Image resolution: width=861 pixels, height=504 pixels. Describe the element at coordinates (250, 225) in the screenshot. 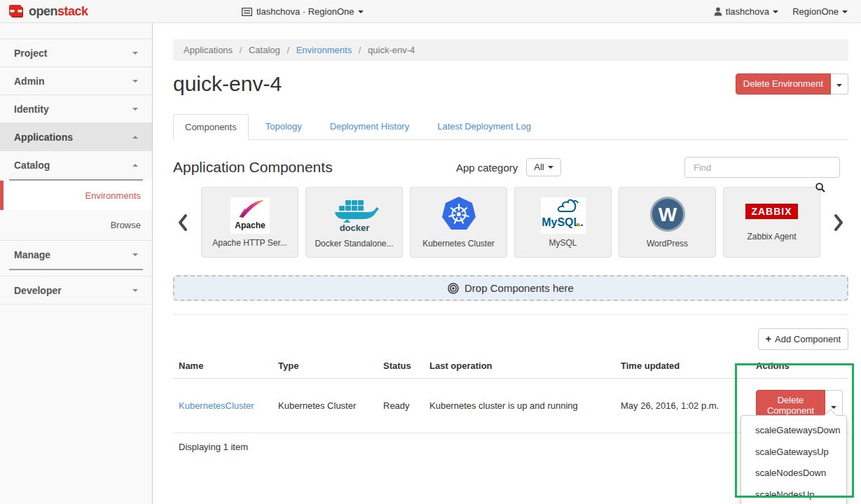

I see `svg-text: Apache` at that location.